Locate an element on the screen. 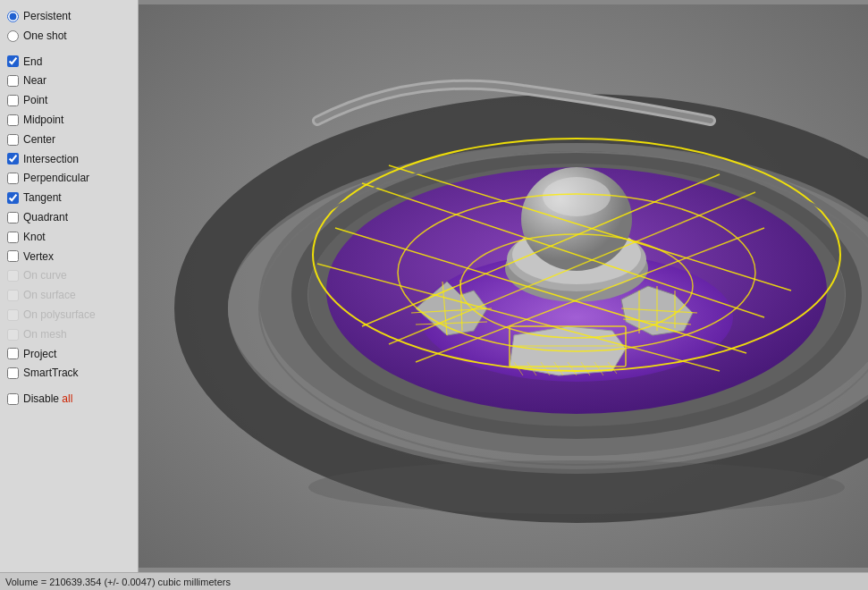  sidebar-item-disable-all: Disable all is located at coordinates (69, 399).